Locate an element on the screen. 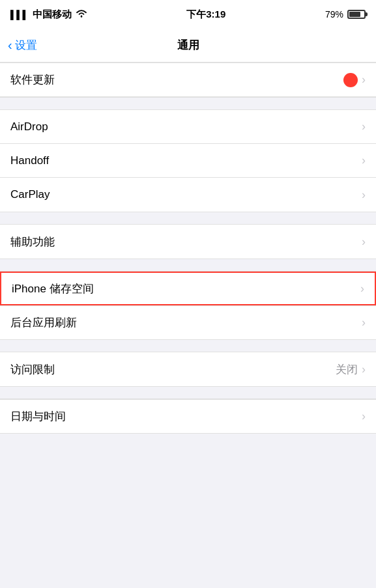 The height and width of the screenshot is (588, 376). airdrop-label: AirDrop is located at coordinates (29, 127).